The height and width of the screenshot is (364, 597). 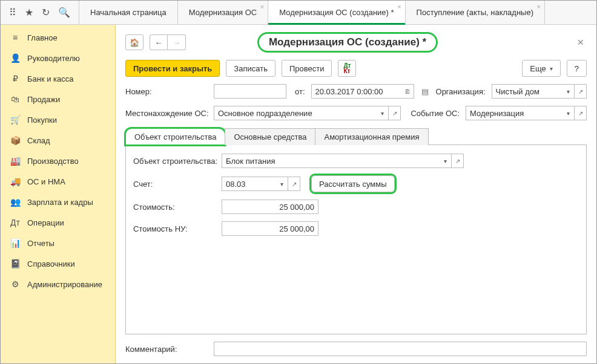 What do you see at coordinates (29, 12) in the screenshot?
I see `star-icon: ★` at bounding box center [29, 12].